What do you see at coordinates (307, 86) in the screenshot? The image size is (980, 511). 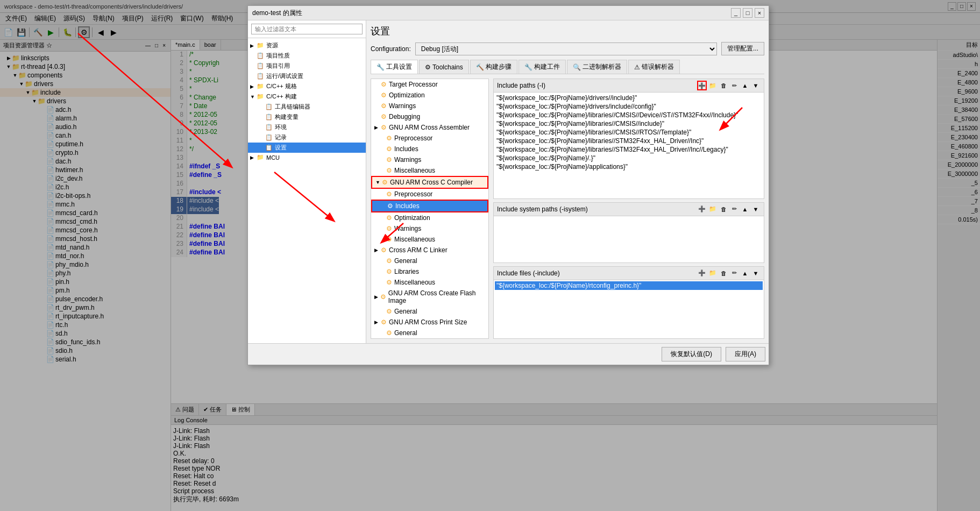 I see `nav-item-cpp-norm: ▶ 📁 C/C++ 规格` at bounding box center [307, 86].